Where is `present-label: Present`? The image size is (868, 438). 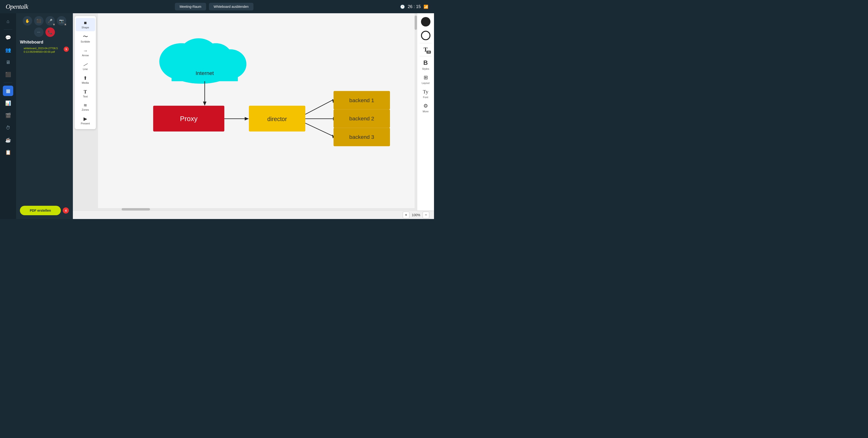 present-label: Present is located at coordinates (86, 123).